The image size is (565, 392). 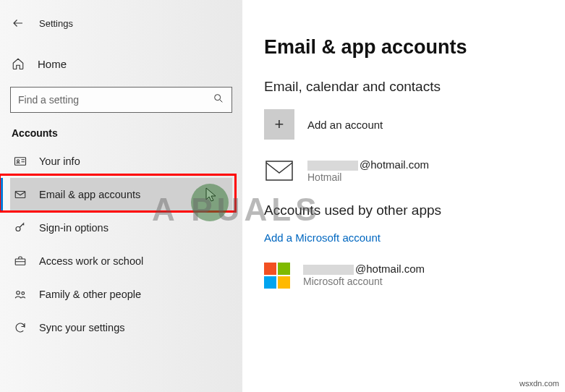 What do you see at coordinates (277, 276) in the screenshot?
I see `microsoft-logo-icon` at bounding box center [277, 276].